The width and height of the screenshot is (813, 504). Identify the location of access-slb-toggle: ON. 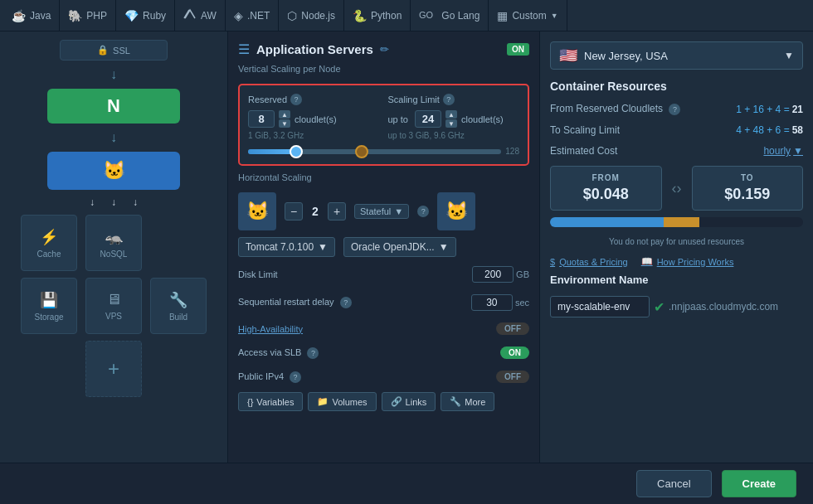
(514, 353).